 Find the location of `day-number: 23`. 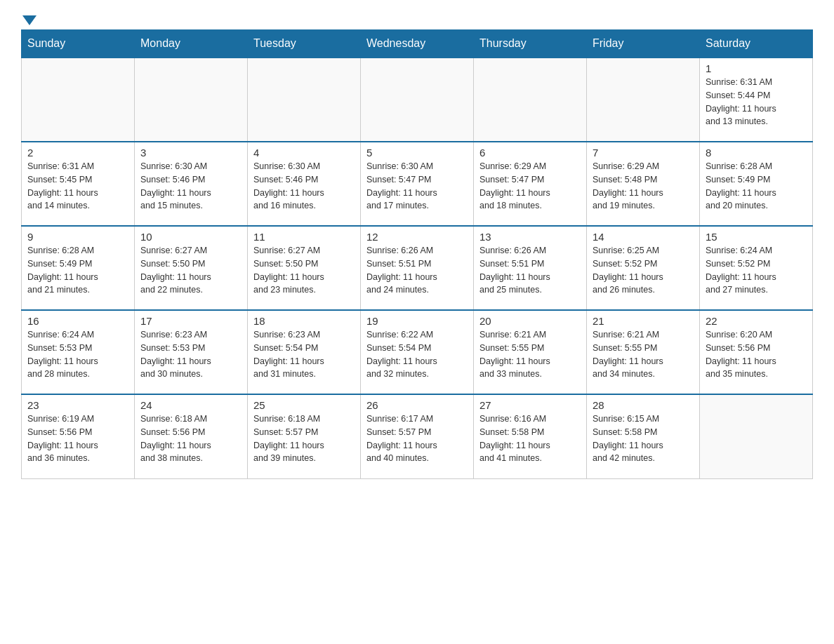

day-number: 23 is located at coordinates (78, 405).